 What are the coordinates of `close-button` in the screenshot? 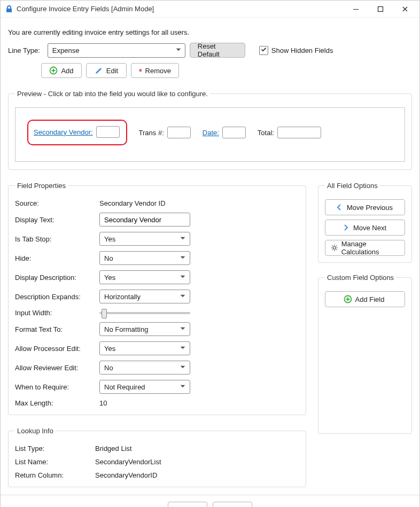 It's located at (405, 9).